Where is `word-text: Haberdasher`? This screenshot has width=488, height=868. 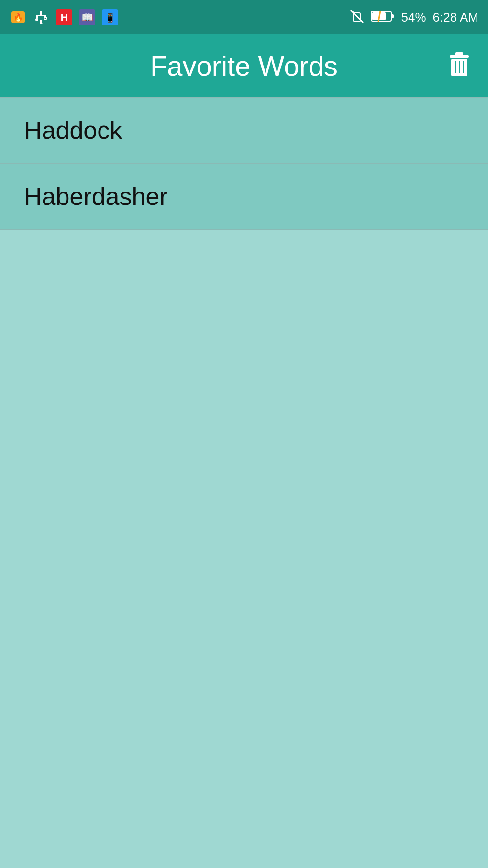
word-text: Haberdasher is located at coordinates (96, 196).